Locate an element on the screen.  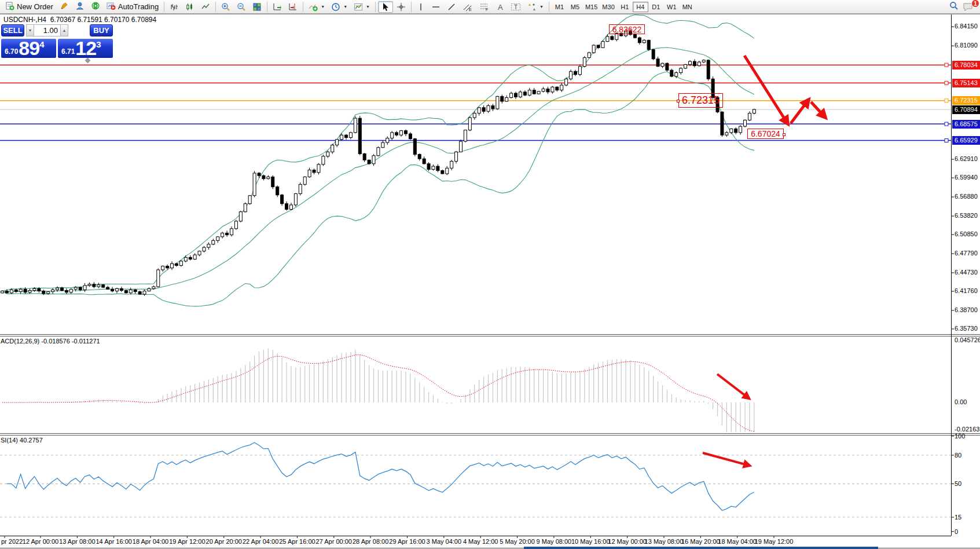
price-annotation: 6.67024 is located at coordinates (765, 134).